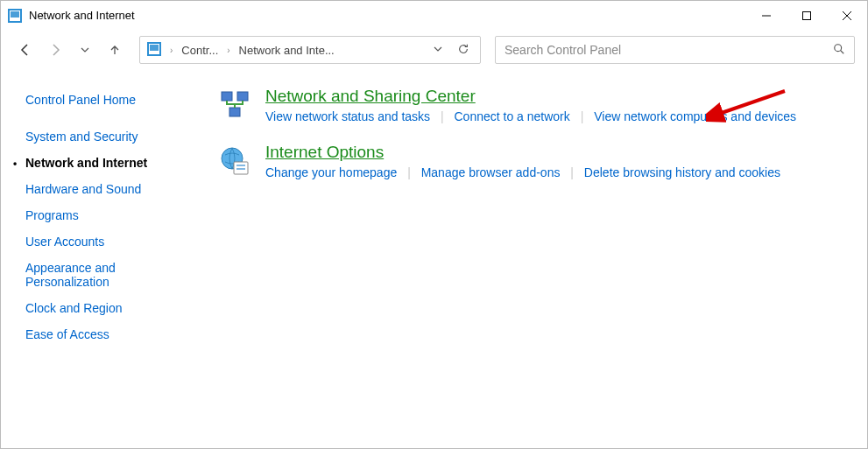 Image resolution: width=868 pixels, height=449 pixels. What do you see at coordinates (108, 100) in the screenshot?
I see `sidebar-home: Control Panel Home` at bounding box center [108, 100].